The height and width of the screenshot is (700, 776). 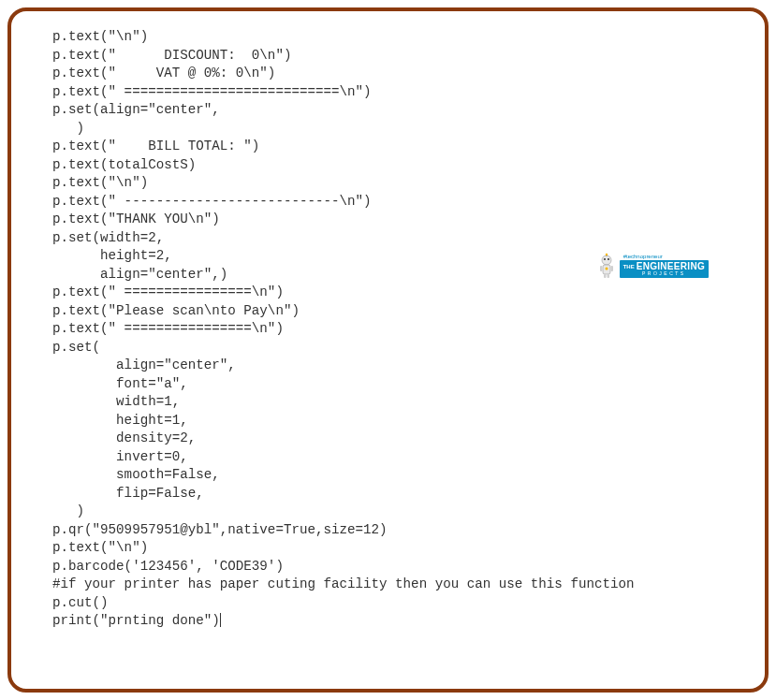 What do you see at coordinates (112, 255) in the screenshot?
I see `code-line: height=2,` at bounding box center [112, 255].